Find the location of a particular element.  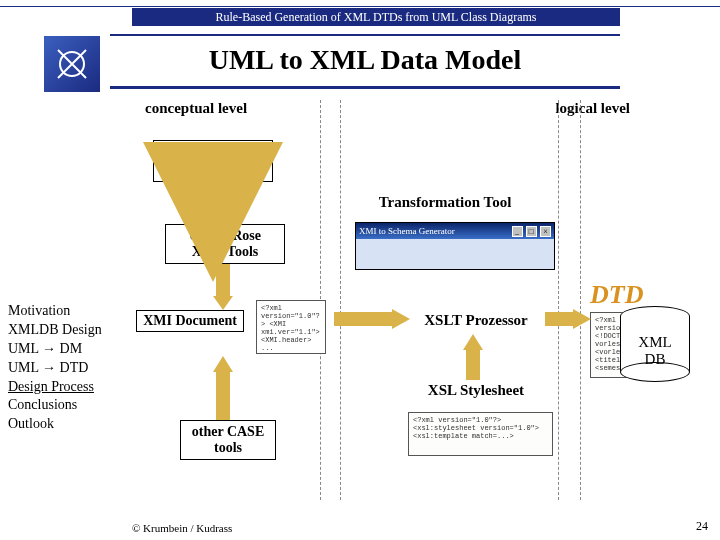

node-label: other CASE tools is located at coordinates (228, 440).